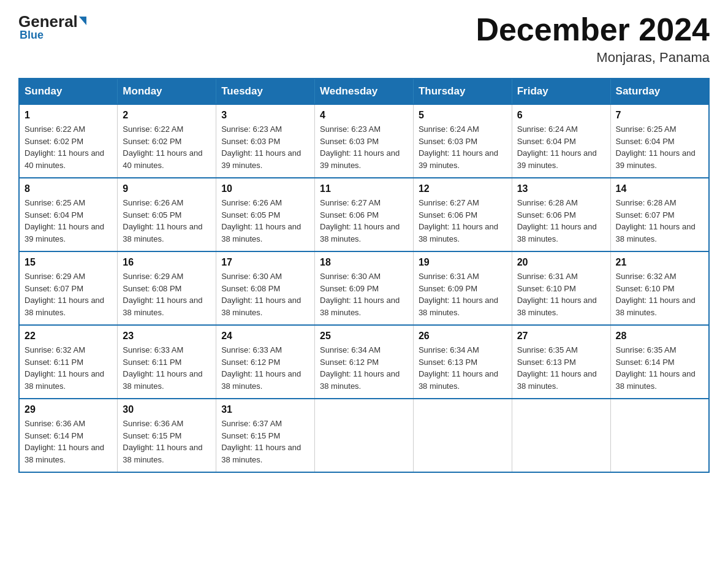 This screenshot has width=728, height=563. Describe the element at coordinates (364, 288) in the screenshot. I see `calendar-week-row: 15 Sunrise: 6:29 AM Sunset: 6:07 PM Dayl…` at that location.